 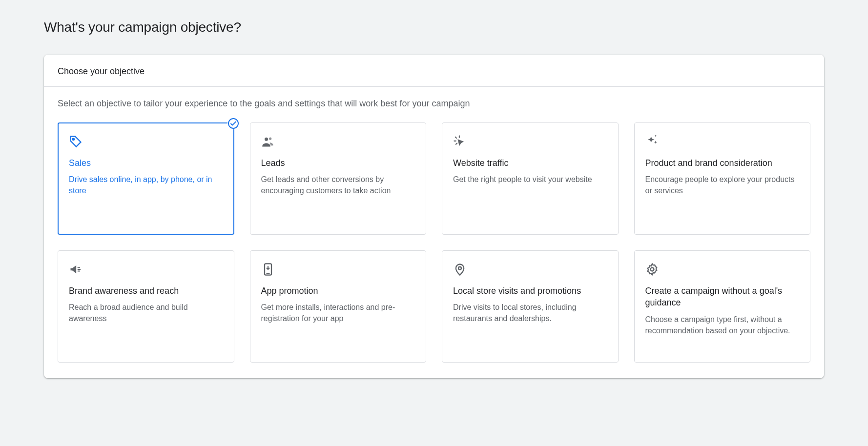 I want to click on objective-title: Leads, so click(x=338, y=163).